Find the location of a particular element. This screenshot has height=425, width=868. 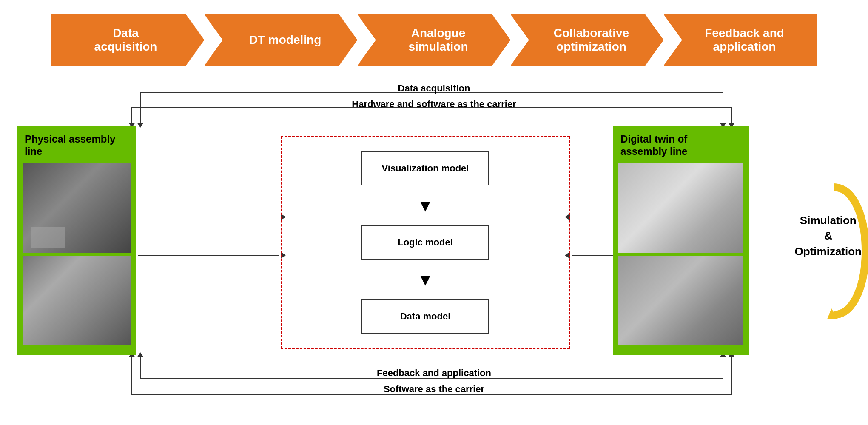

step1-label: Data acquisition is located at coordinates (126, 40).